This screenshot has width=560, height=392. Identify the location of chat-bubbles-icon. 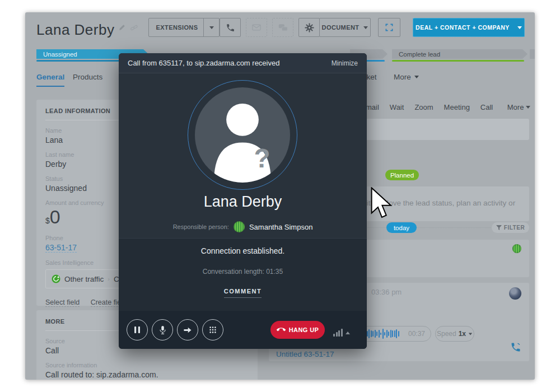
(283, 28).